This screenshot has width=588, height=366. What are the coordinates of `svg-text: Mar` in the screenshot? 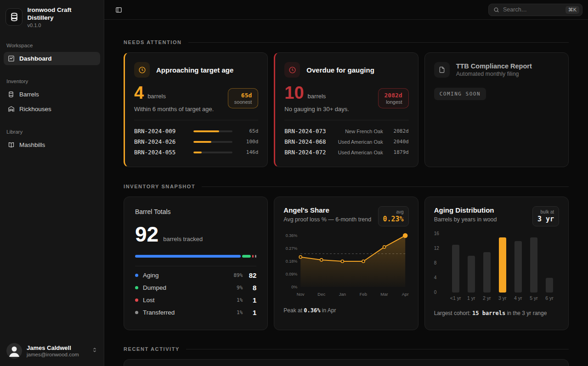 It's located at (384, 294).